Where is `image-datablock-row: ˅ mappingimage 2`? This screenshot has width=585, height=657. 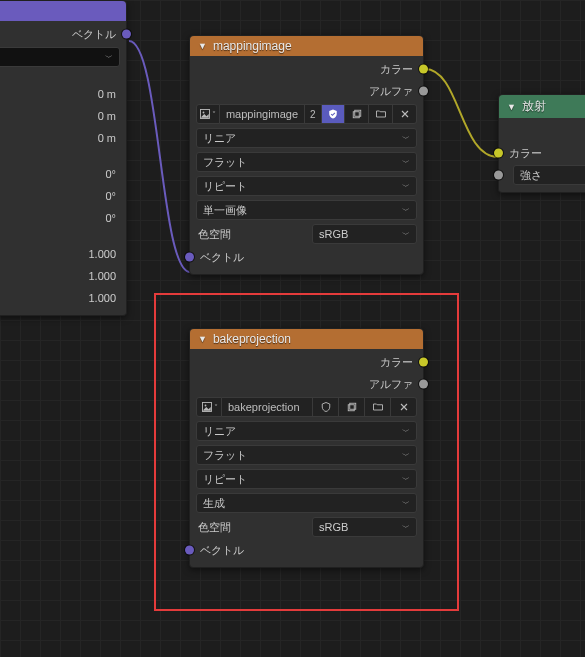 image-datablock-row: ˅ mappingimage 2 is located at coordinates (306, 114).